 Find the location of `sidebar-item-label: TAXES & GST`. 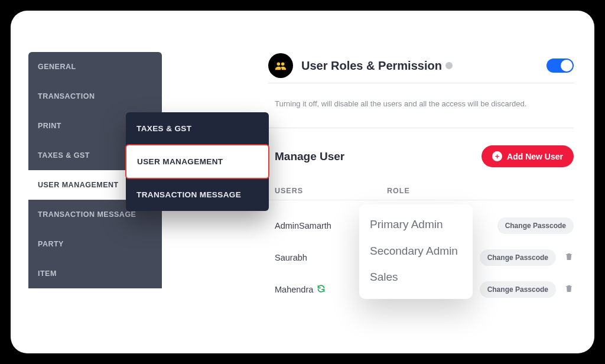

sidebar-item-label: TAXES & GST is located at coordinates (64, 155).